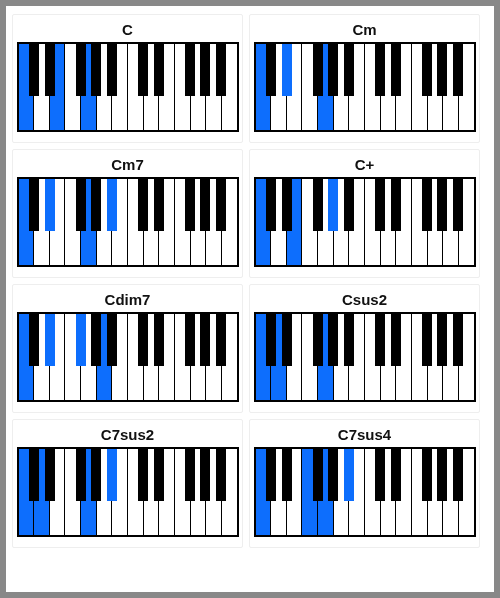 The image size is (500, 598). I want to click on chord-card: C7sus2, so click(128, 484).